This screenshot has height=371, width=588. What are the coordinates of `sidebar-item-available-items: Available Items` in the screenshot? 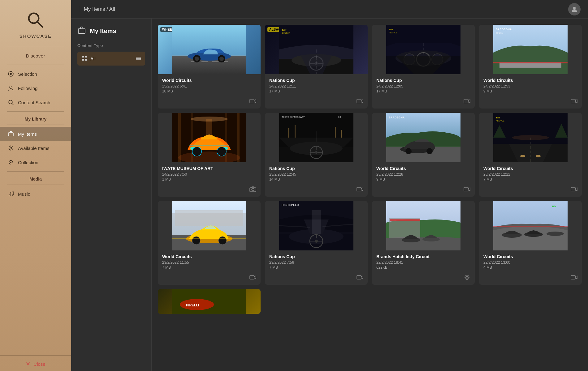 It's located at (36, 148).